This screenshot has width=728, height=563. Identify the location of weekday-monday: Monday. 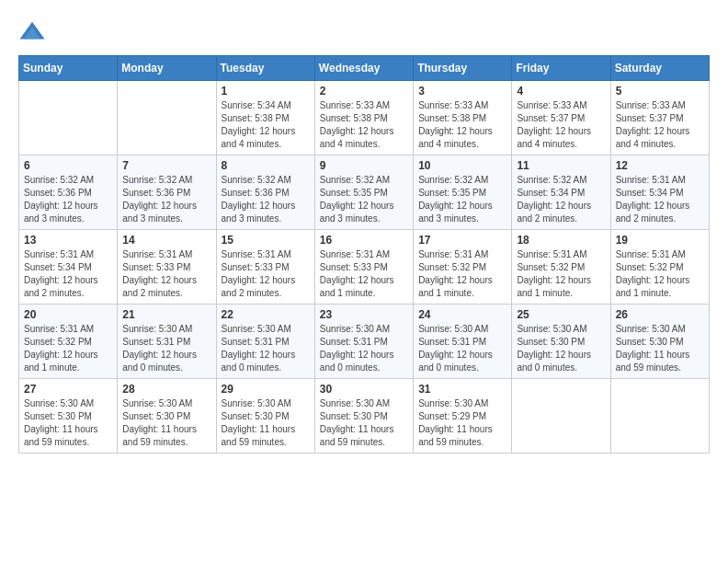
(167, 68).